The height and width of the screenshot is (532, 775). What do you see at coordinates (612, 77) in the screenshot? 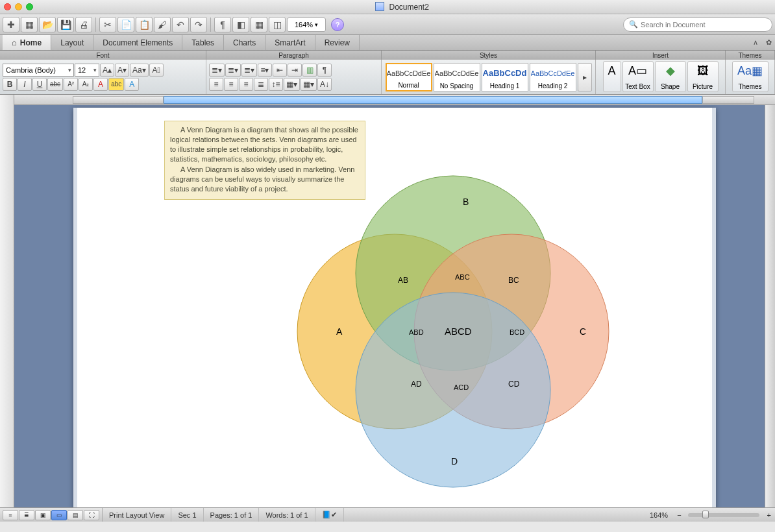
I see `change-styles-button: A` at bounding box center [612, 77].